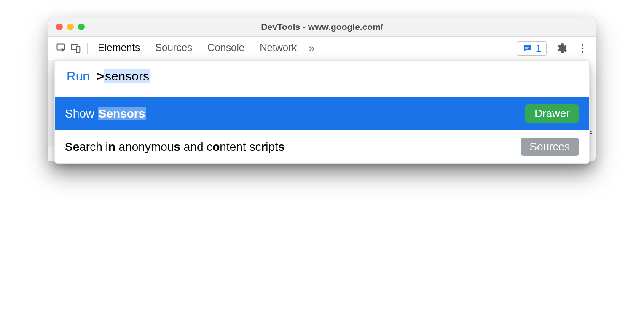 The width and height of the screenshot is (644, 321). What do you see at coordinates (197, 48) in the screenshot?
I see `panel-tabs: Elements Sources Console Network` at bounding box center [197, 48].